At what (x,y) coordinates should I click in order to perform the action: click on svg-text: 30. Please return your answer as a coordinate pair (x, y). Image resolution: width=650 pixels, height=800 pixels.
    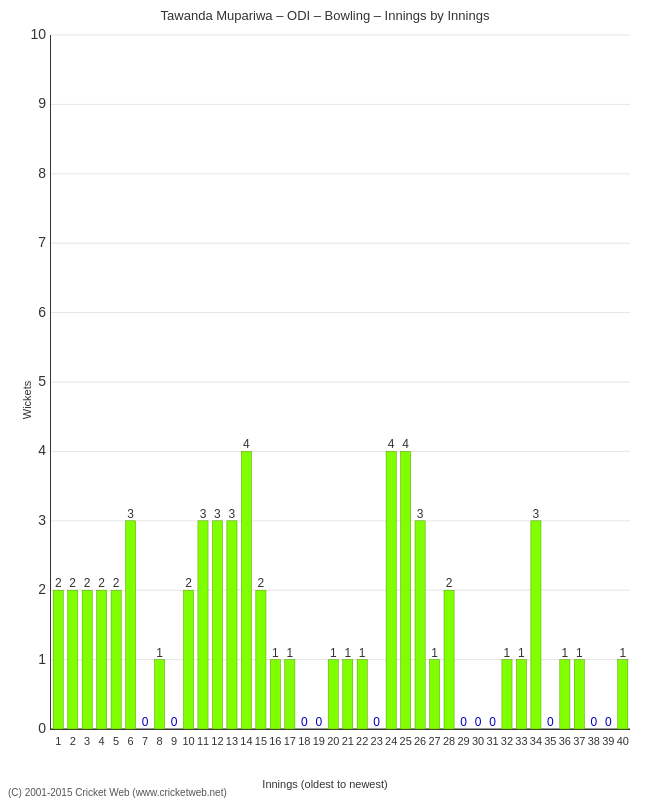
    Looking at the image, I should click on (478, 741).